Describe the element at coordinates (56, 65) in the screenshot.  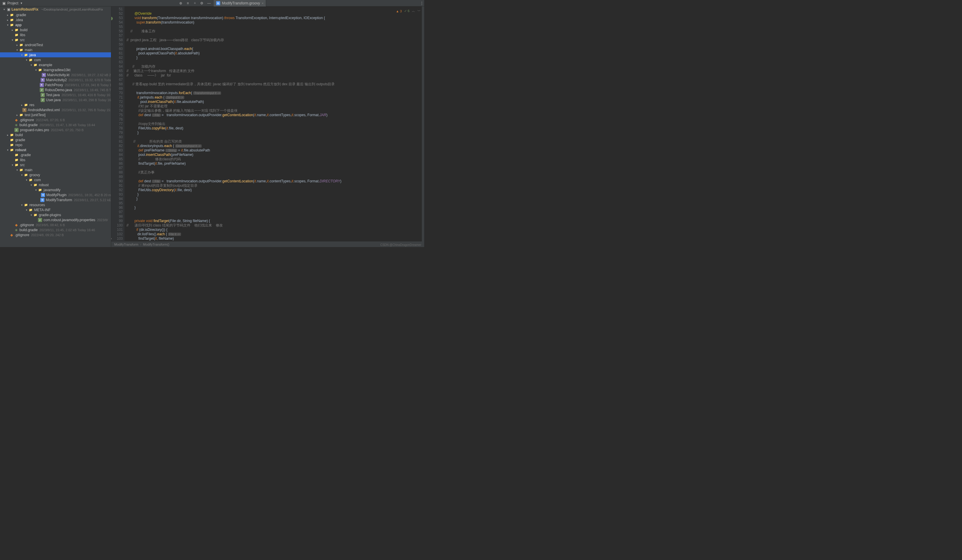
I see `tree-node: ▾📁example` at that location.